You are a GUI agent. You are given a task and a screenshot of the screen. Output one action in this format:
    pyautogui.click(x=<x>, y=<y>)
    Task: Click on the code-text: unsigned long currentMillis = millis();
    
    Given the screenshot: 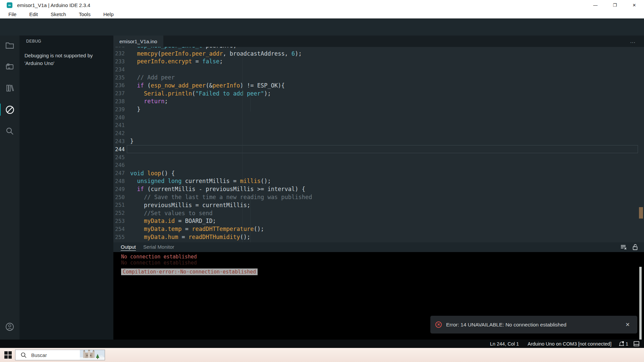 What is the action you would take?
    pyautogui.click(x=201, y=181)
    